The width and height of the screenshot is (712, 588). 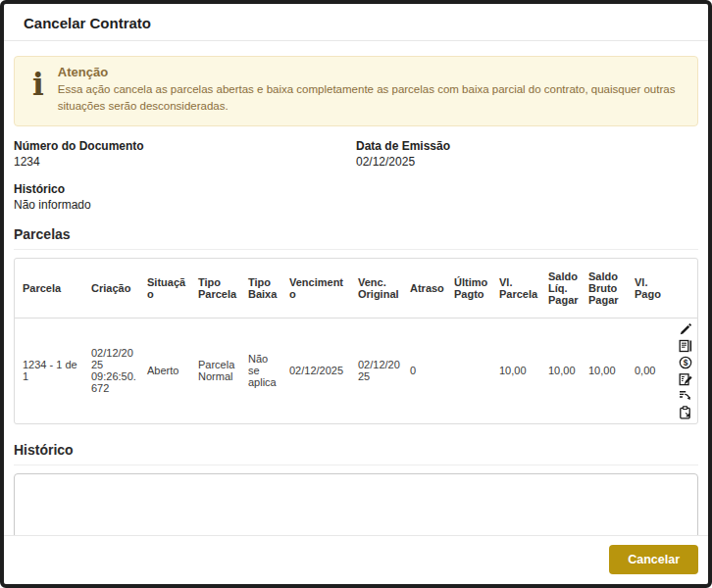 I want to click on cell-vl-parcela: 10,00, so click(x=516, y=370).